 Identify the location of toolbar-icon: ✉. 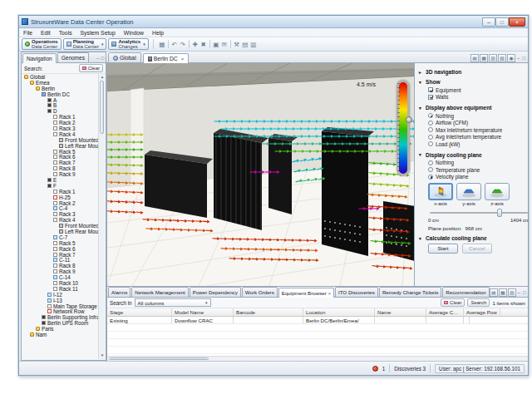
(224, 45).